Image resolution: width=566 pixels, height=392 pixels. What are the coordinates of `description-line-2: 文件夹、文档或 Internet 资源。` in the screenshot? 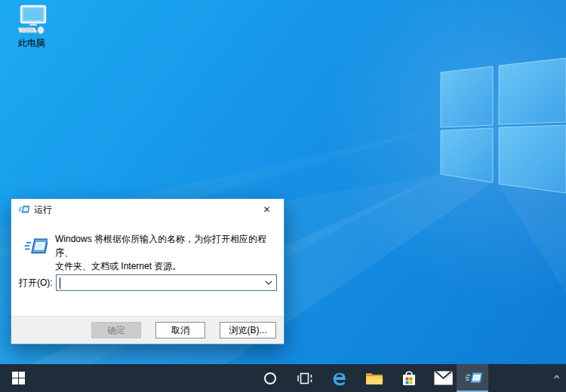 It's located at (118, 266).